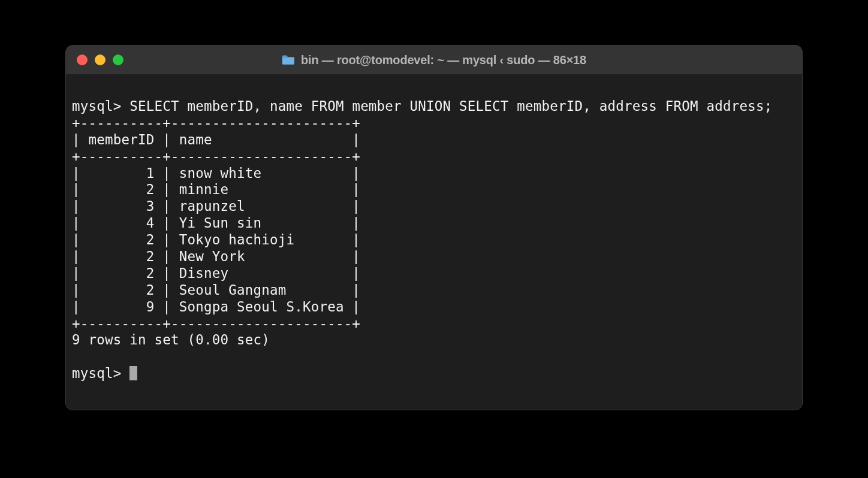 The width and height of the screenshot is (868, 478). What do you see at coordinates (216, 223) in the screenshot?
I see `table-row: | 4 | Yi Sun sin |` at bounding box center [216, 223].